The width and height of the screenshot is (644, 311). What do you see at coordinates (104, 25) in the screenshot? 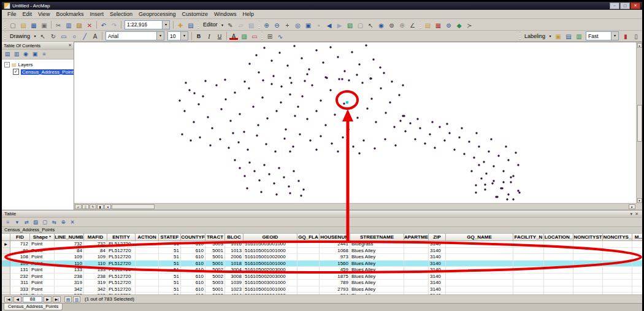
I see `undo-icon: ↶` at bounding box center [104, 25].